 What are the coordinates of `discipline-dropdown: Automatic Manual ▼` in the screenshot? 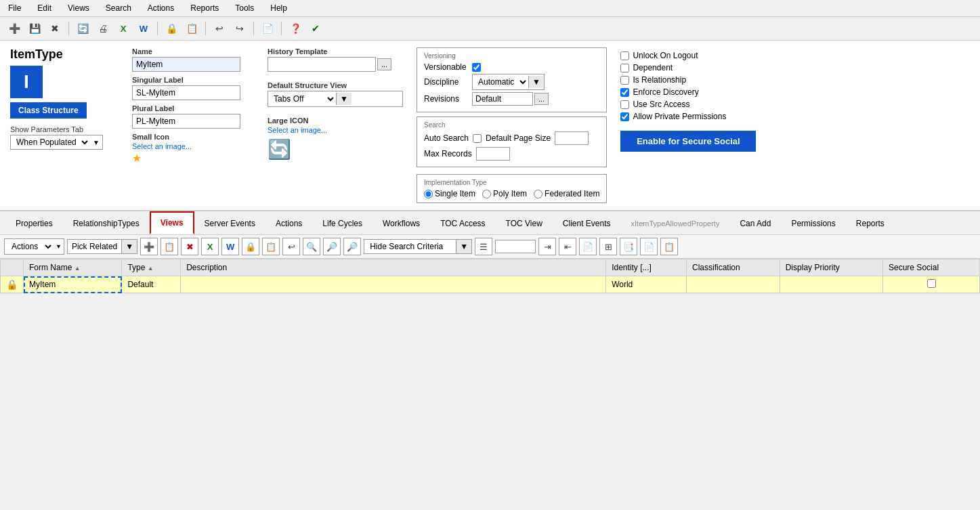 It's located at (508, 82).